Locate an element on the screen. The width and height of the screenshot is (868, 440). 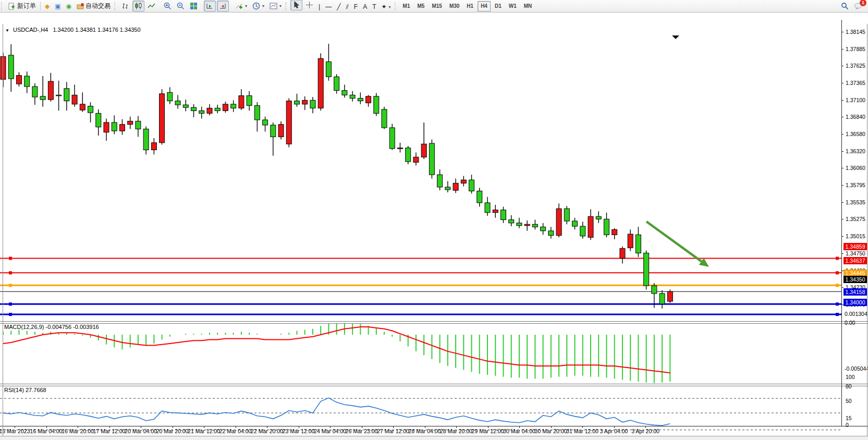
new-order-button: 新订单 is located at coordinates (22, 6).